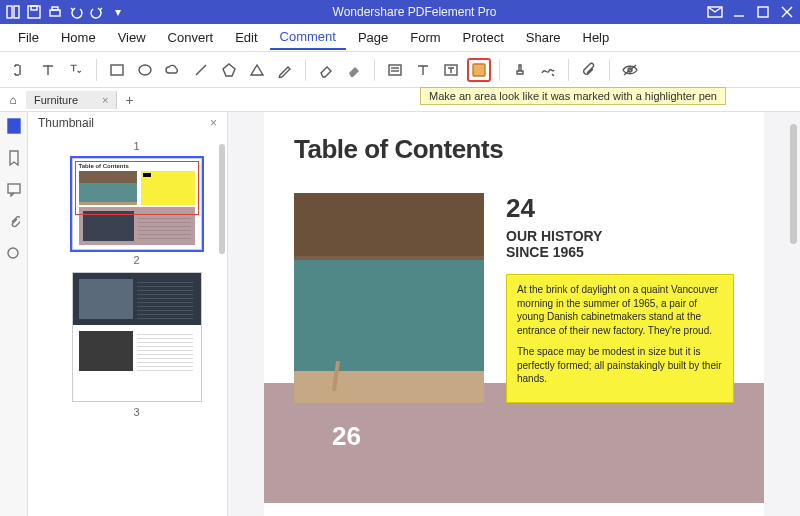  I want to click on connected-lines-icon, so click(257, 70).